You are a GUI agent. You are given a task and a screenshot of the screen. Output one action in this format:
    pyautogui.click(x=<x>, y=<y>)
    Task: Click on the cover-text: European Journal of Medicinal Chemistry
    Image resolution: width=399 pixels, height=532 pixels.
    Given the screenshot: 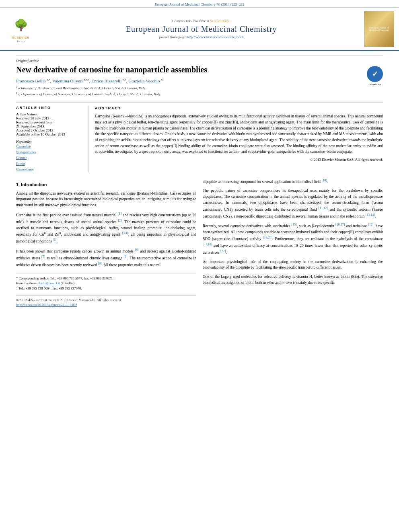 What is the action you would take?
    pyautogui.click(x=379, y=29)
    